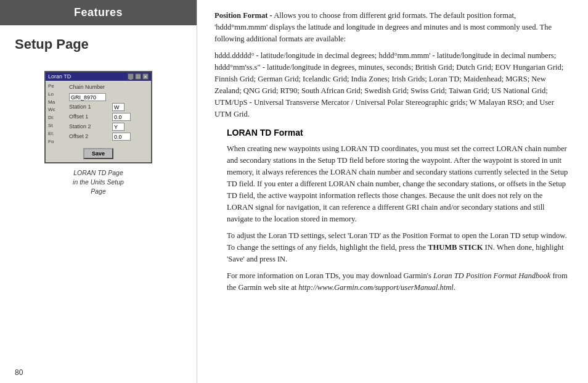  What do you see at coordinates (99, 12) in the screenshot?
I see `sidebar-header: Features` at bounding box center [99, 12].